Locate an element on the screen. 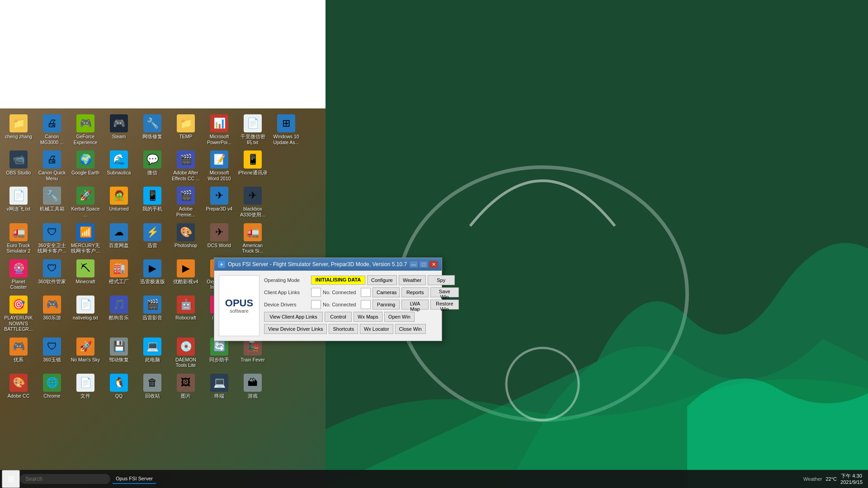  icon-thunder-audio: 🎬 迅雷影音 is located at coordinates (152, 314).